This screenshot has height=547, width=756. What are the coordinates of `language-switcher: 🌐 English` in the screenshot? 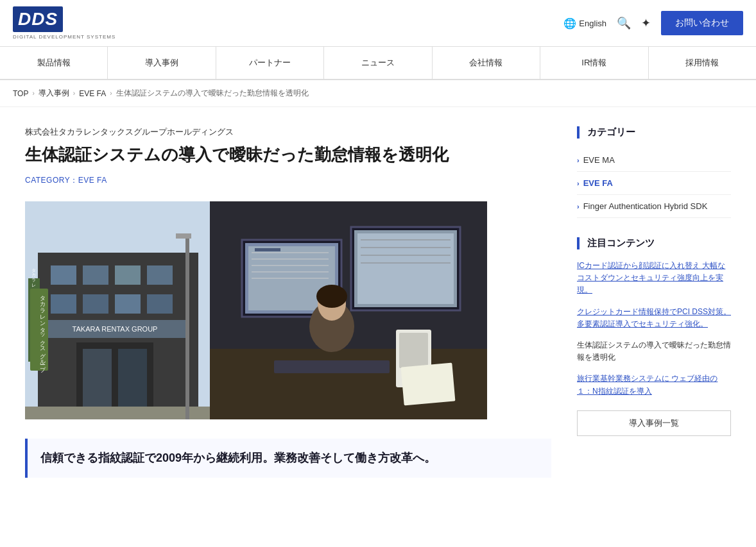 It's located at (585, 23).